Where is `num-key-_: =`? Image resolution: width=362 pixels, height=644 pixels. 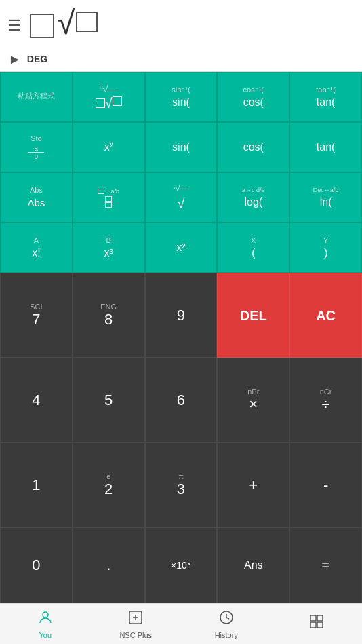 num-key-_: = is located at coordinates (325, 565).